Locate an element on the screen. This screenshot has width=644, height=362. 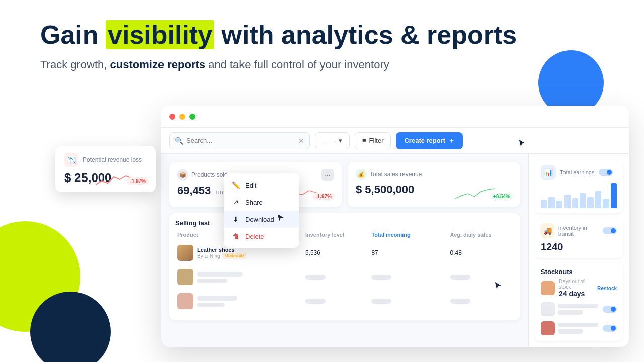
search-bar: 🔍 ✕ is located at coordinates (239, 141).